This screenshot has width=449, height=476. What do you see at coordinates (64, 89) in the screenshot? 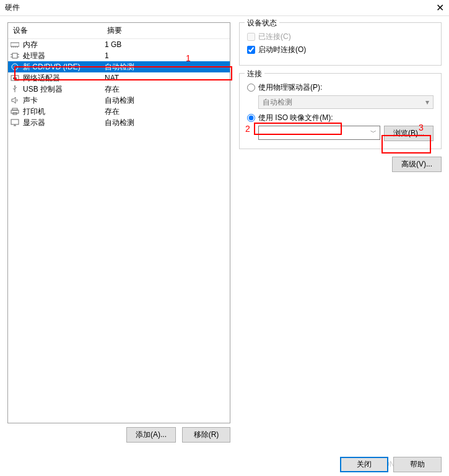
I see `device-name: USB 控制器` at bounding box center [64, 89].